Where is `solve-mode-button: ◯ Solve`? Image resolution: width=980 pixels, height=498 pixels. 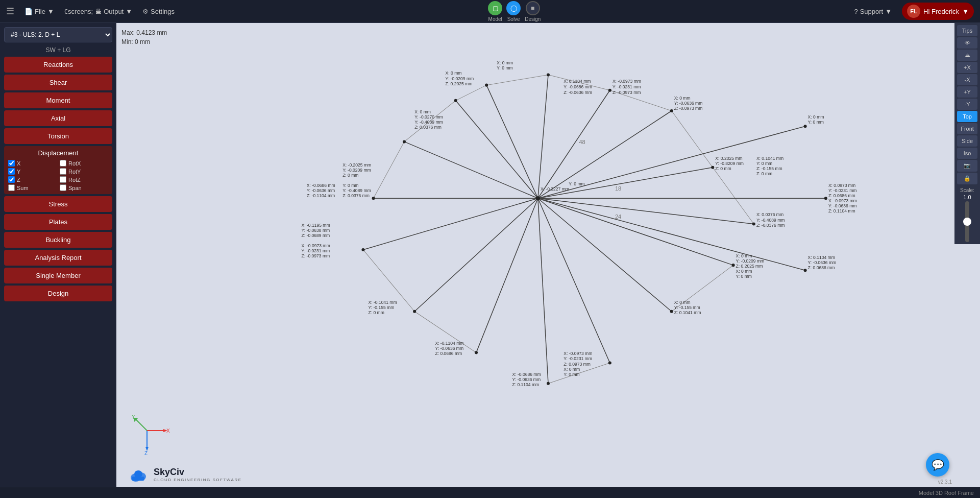 solve-mode-button: ◯ Solve is located at coordinates (513, 11).